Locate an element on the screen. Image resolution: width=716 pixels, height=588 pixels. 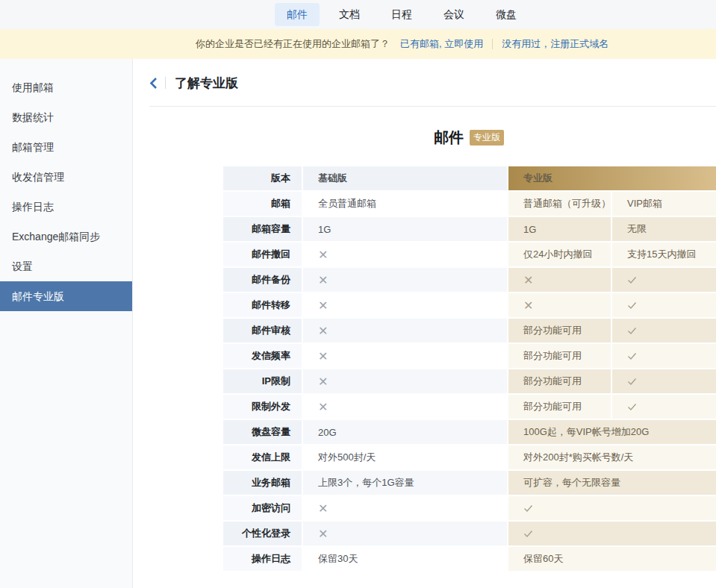
basic-value: 对外500封/天 is located at coordinates (405, 457).